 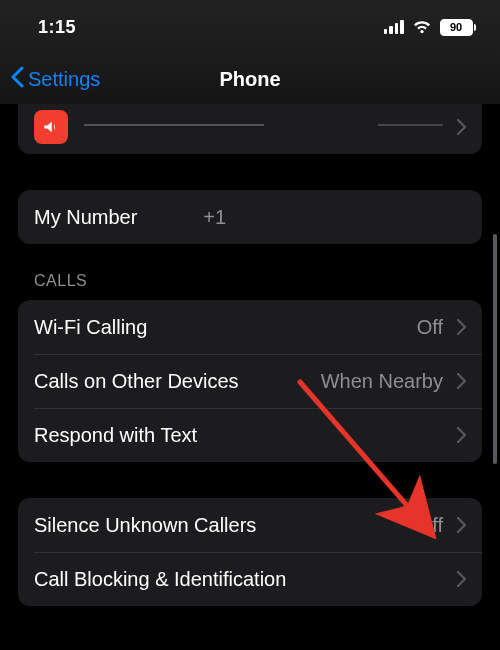 What do you see at coordinates (250, 79) in the screenshot?
I see `navigation-bar: Settings Phone` at bounding box center [250, 79].